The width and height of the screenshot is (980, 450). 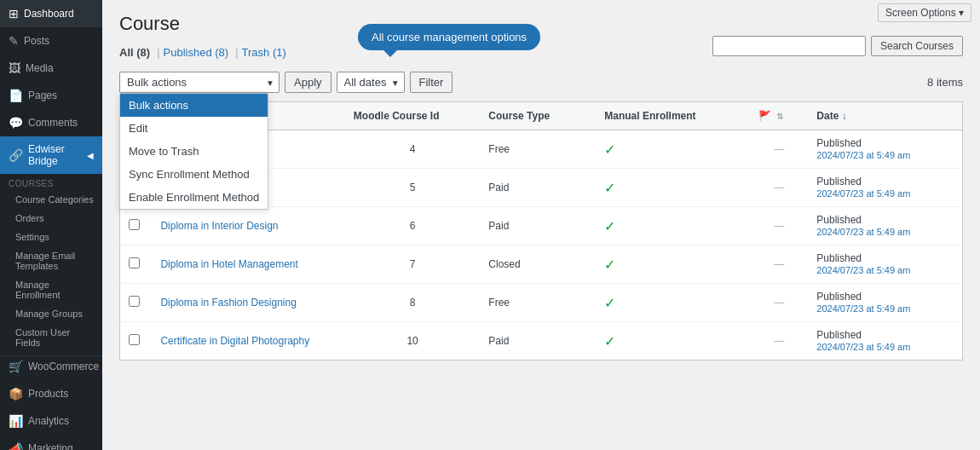 What do you see at coordinates (51, 442) in the screenshot?
I see `sidebar-item-marketing: 📣 Marketing` at bounding box center [51, 442].